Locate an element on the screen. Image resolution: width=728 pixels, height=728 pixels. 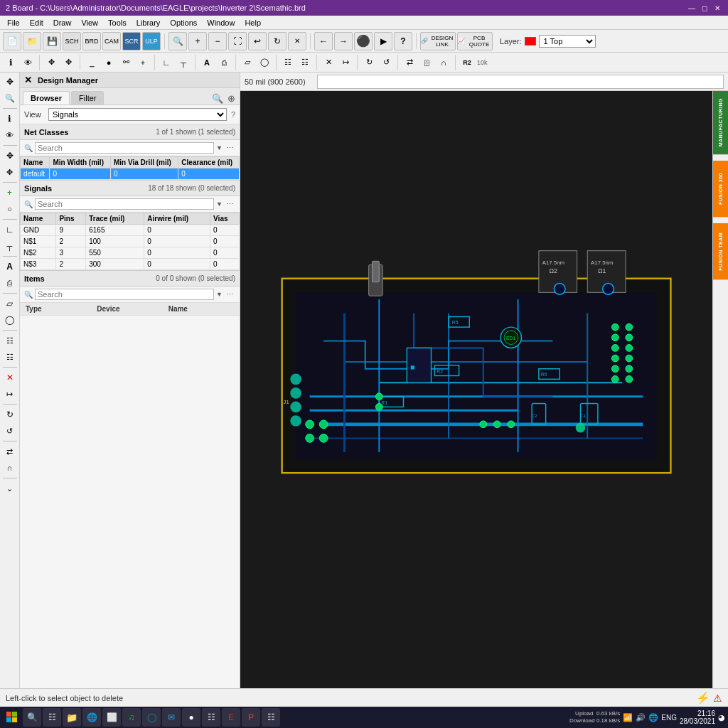
group-button: ☷ is located at coordinates (288, 63).